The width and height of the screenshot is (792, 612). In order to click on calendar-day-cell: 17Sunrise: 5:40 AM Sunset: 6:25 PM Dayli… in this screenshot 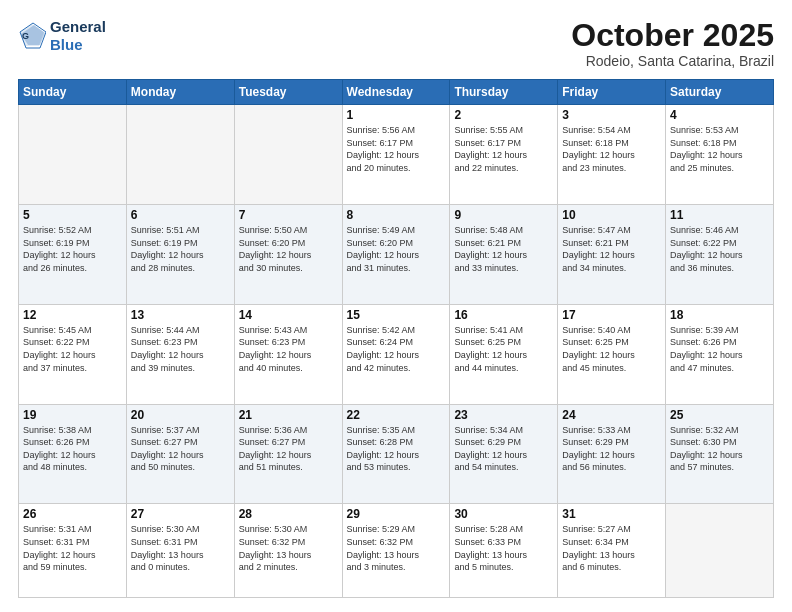, I will do `click(612, 354)`.